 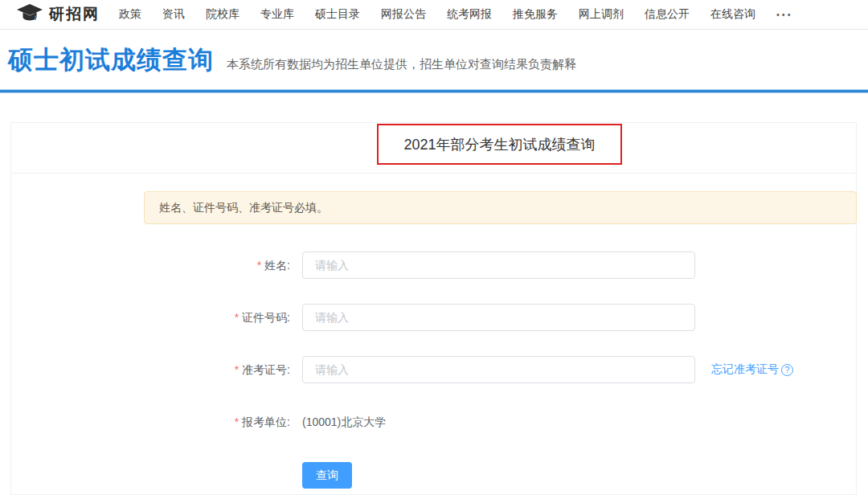 I want to click on nav-item-disclosure: 信息公开, so click(x=667, y=14).